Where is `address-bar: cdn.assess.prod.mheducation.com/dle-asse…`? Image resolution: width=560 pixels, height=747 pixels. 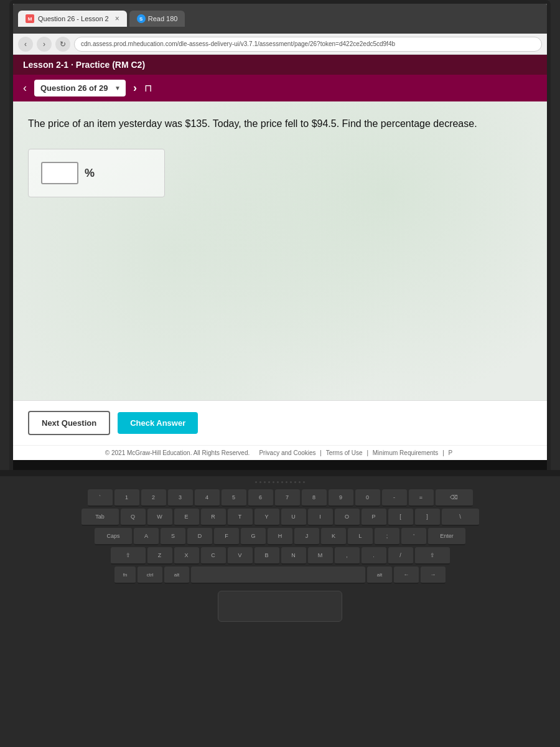 address-bar: cdn.assess.prod.mheducation.com/dle-asse… is located at coordinates (308, 44).